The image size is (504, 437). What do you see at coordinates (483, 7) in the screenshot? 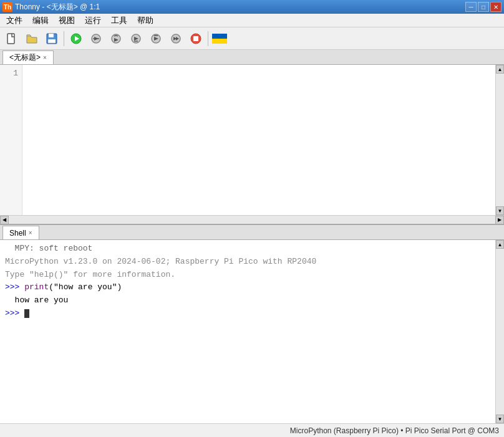
I see `maximize-button: □` at bounding box center [483, 7].